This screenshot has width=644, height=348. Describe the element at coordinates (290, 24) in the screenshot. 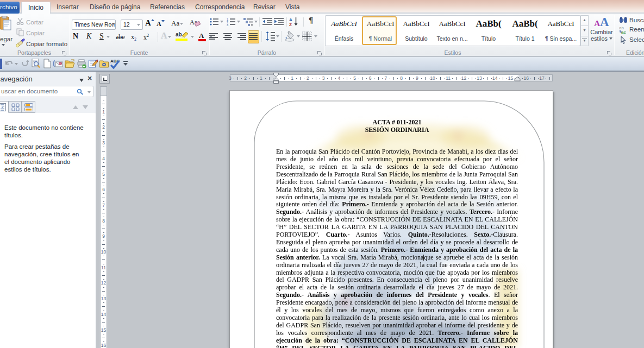

I see `svg-text: Z` at that location.